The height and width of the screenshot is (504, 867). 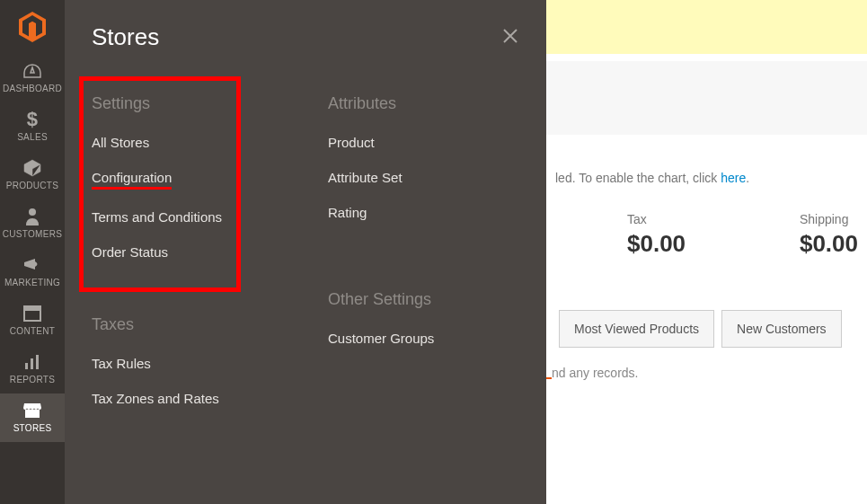 What do you see at coordinates (32, 282) in the screenshot?
I see `nav-label: MARKETING` at bounding box center [32, 282].